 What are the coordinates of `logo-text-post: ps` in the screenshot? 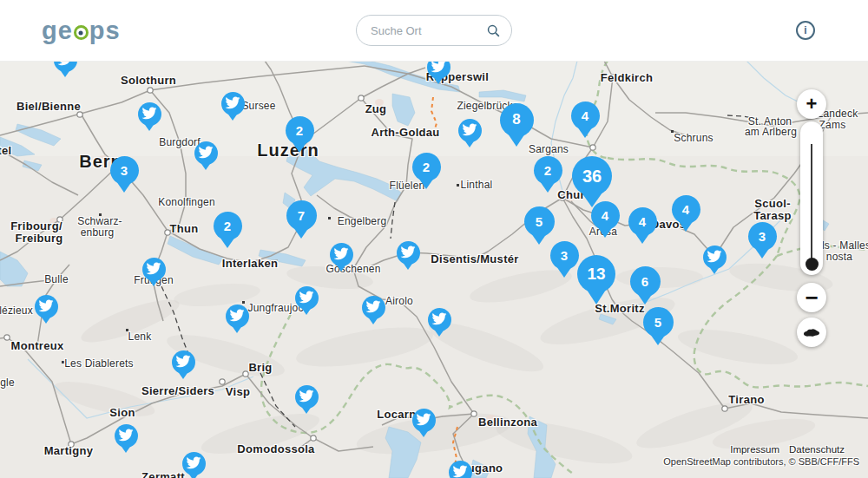 It's located at (105, 30).